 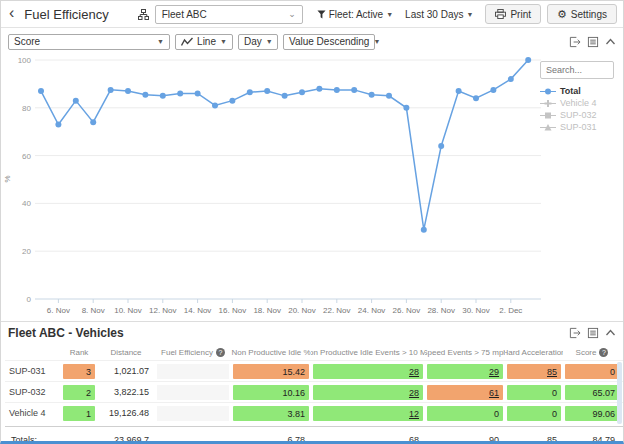 I want to click on hard-acceleration-cell: 85, so click(x=534, y=372).